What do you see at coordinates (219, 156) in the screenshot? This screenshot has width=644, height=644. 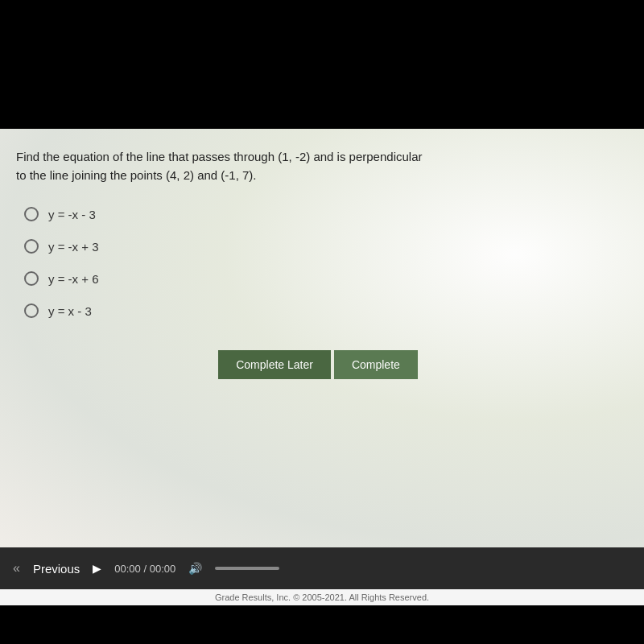 I see `question-line1: Find the equation of the line that passe…` at bounding box center [219, 156].